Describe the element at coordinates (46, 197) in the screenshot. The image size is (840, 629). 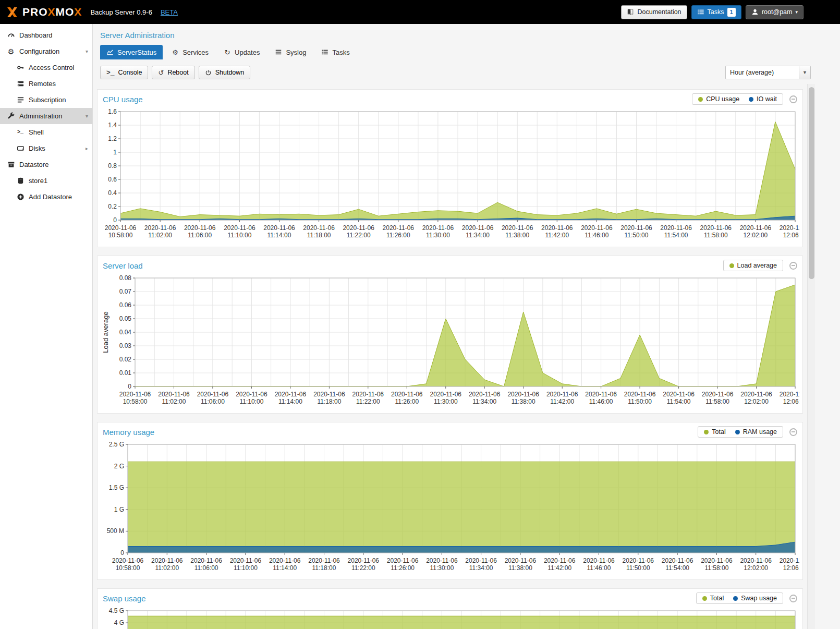
I see `sidebar-item-add-datastore: Add Datastore` at that location.